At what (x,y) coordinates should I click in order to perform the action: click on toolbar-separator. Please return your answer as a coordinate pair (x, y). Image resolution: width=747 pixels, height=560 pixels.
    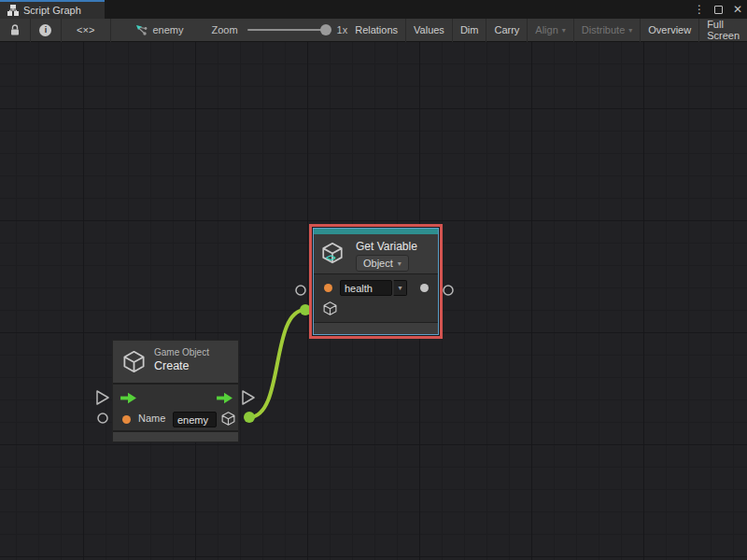
    Looking at the image, I should click on (110, 30).